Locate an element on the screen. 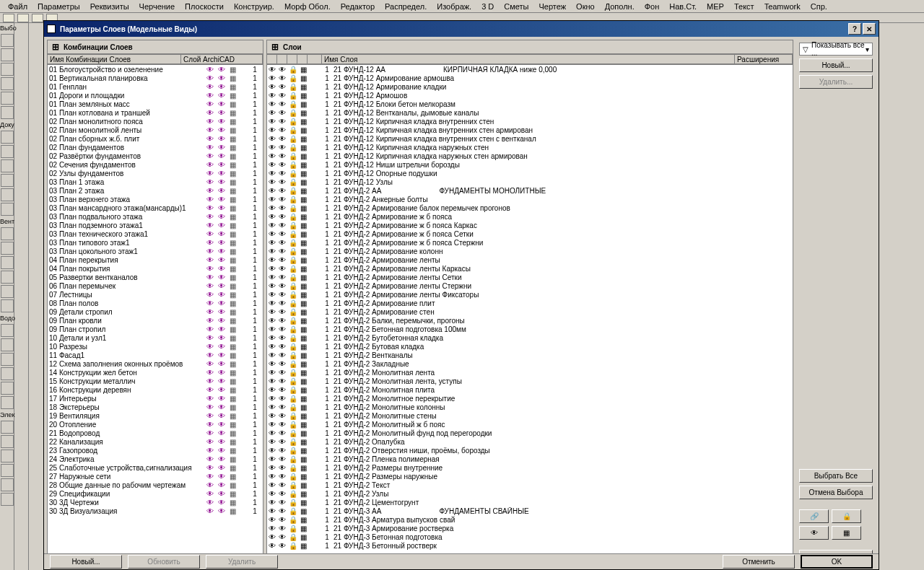  layer-row: 👁 👁 🔒 ▦ 1 21 ФУНД-3 Арматура выпусков св… is located at coordinates (530, 519).